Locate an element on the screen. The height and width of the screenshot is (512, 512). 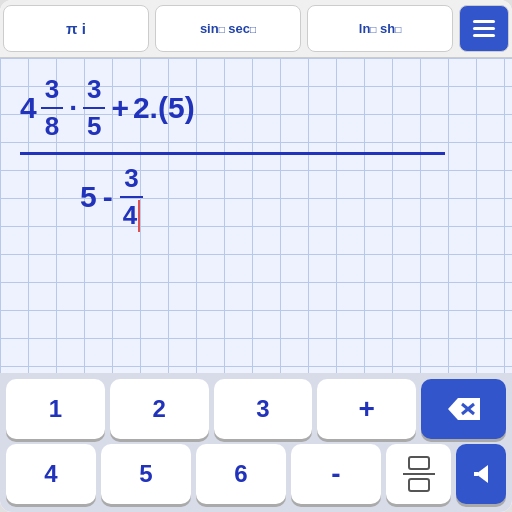
whole1: 4 is located at coordinates (28, 108).